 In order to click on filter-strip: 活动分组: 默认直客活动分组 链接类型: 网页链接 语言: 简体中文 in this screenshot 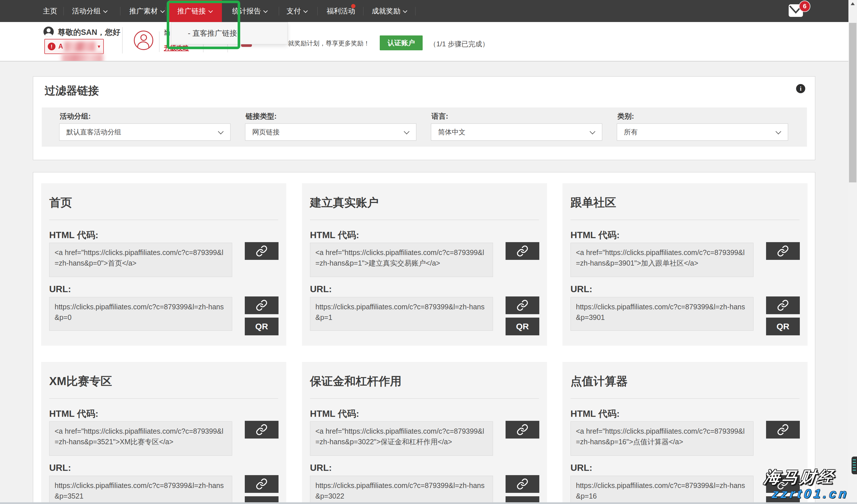, I will do `click(424, 127)`.